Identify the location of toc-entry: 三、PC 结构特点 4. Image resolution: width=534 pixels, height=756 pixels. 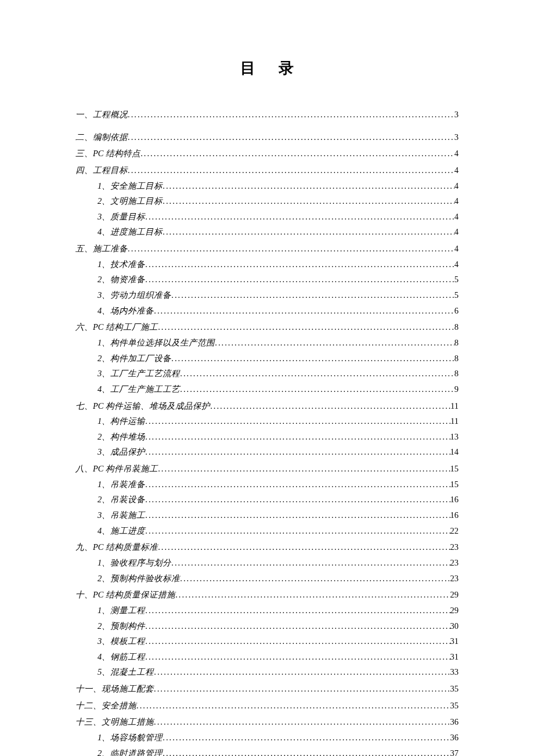
(267, 153).